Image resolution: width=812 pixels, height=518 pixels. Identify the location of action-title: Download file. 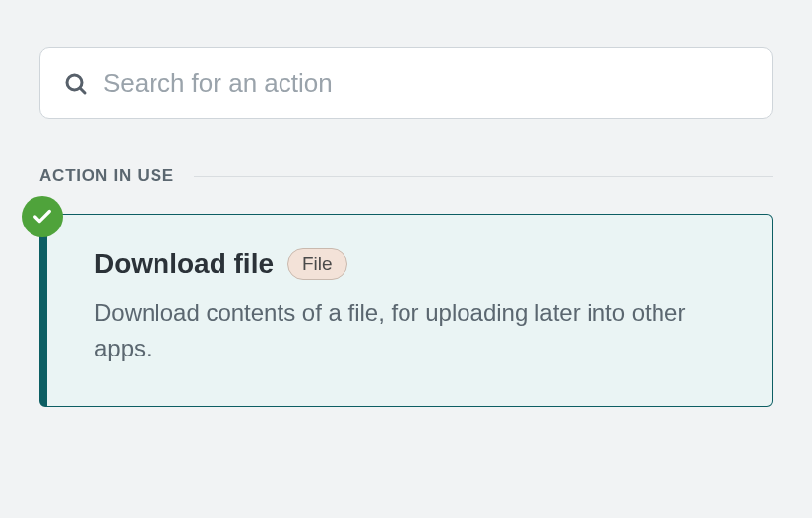
(184, 264).